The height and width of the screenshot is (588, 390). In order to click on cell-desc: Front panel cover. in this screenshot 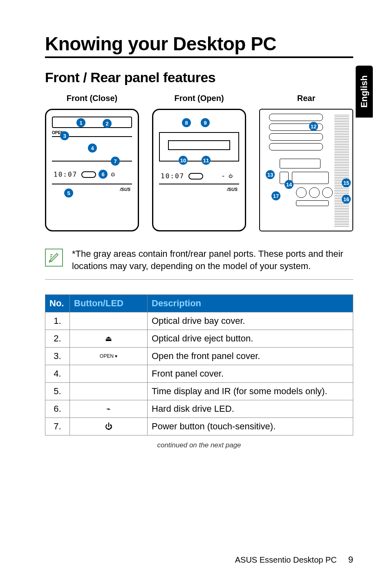, I will do `click(250, 374)`.